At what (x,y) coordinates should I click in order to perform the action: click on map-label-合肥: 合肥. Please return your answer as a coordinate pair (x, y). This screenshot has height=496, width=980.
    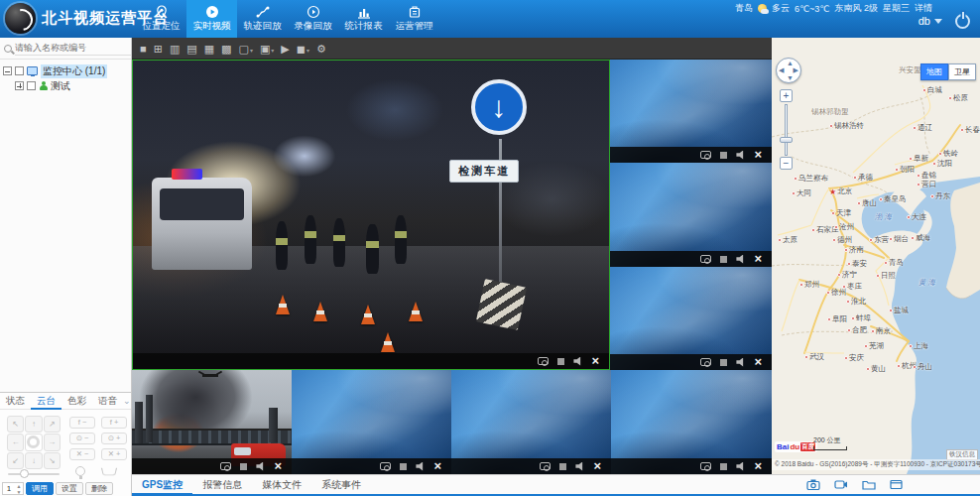
    Looking at the image, I should click on (857, 330).